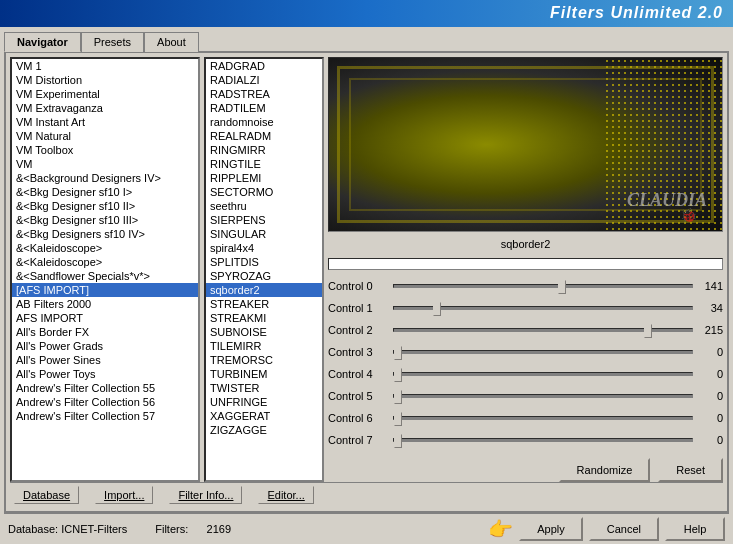 Image resolution: width=733 pixels, height=544 pixels. What do you see at coordinates (105, 318) in the screenshot?
I see `left-list-item: AFS IMPORT` at bounding box center [105, 318].